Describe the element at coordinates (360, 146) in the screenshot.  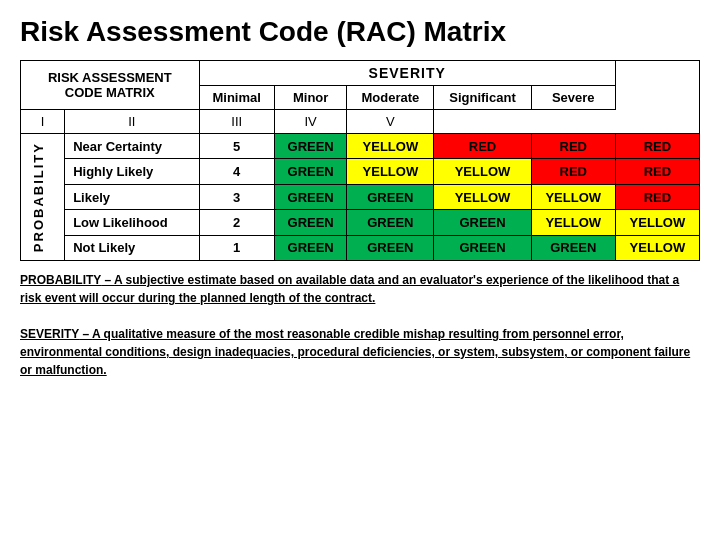
I see `table-row: PROBABILITYNear Certainty5GREENYELLOWRED…` at that location.